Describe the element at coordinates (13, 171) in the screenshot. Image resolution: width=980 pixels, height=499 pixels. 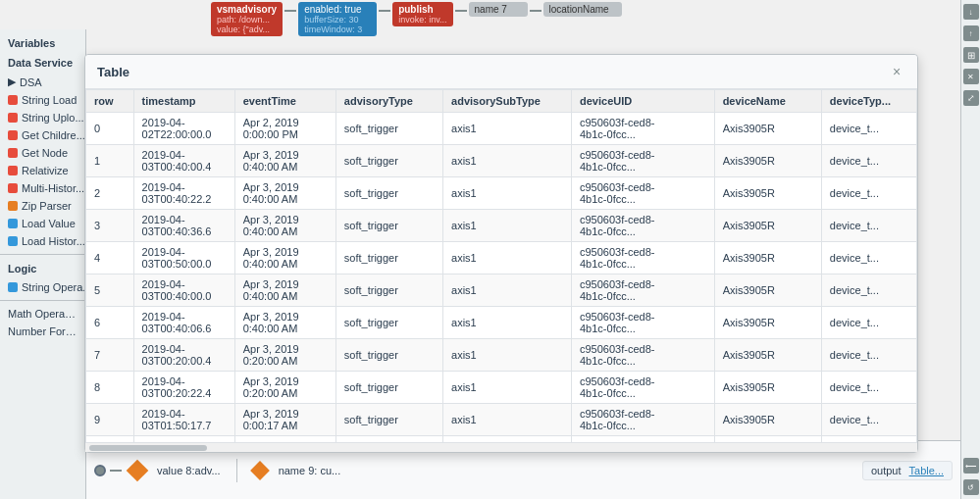
I see `relativize-icon` at that location.